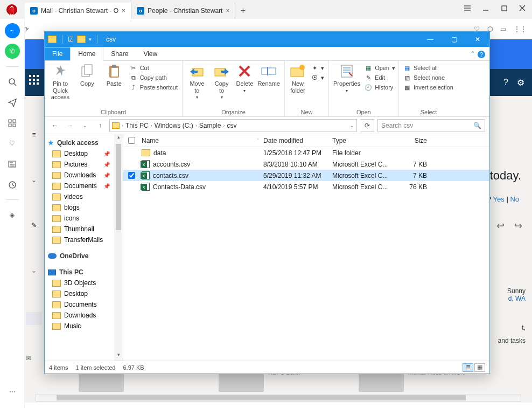  What do you see at coordinates (430, 39) in the screenshot?
I see `minimize-button: —` at bounding box center [430, 39].